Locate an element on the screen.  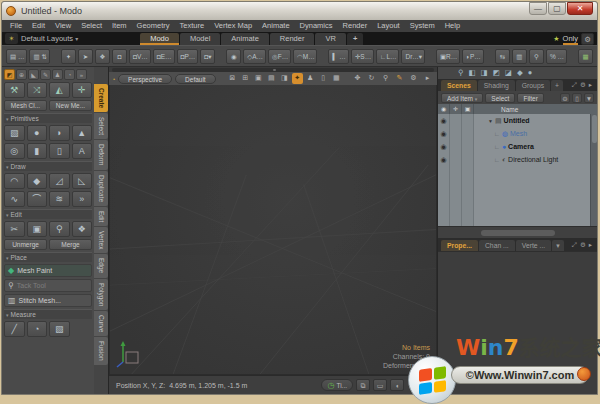
palette-more-button: » is located at coordinates (82, 74).